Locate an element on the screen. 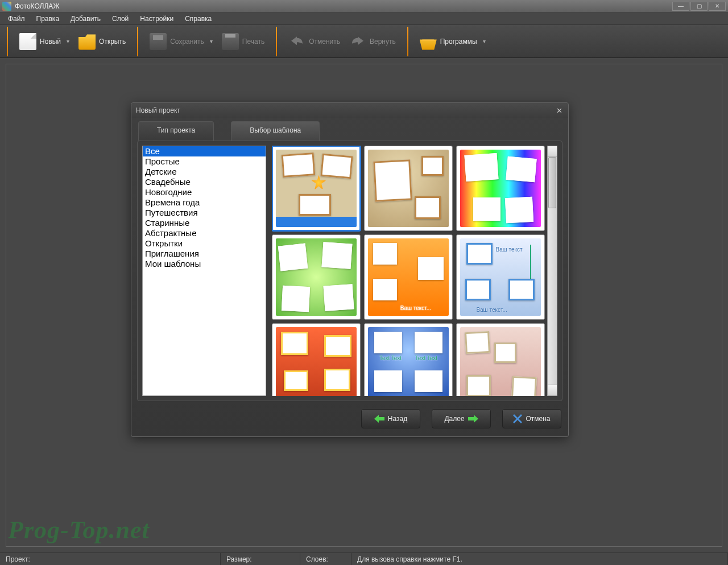 Image resolution: width=728 pixels, height=565 pixels. scrollbar-thumb is located at coordinates (552, 183).